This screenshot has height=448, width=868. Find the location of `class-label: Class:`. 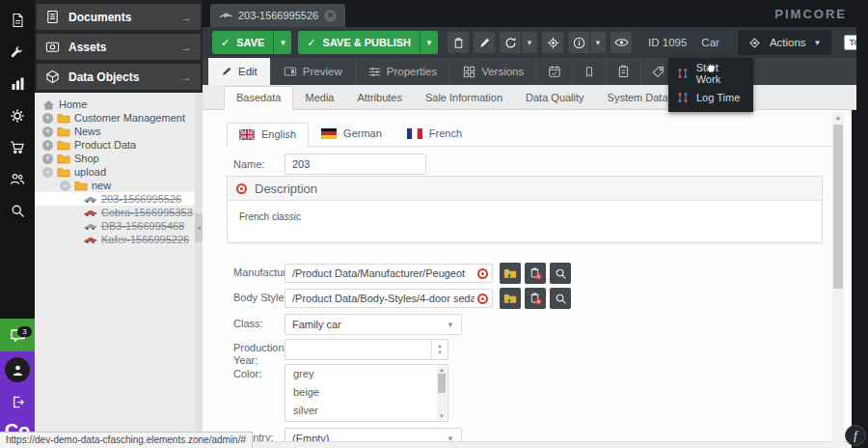

class-label: Class: is located at coordinates (249, 323).